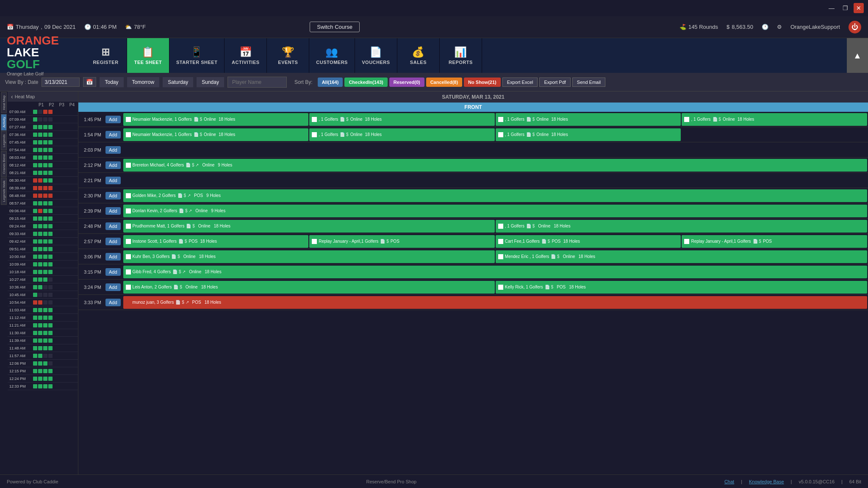  I want to click on export-pdf-button: Export Pdf, so click(555, 82).